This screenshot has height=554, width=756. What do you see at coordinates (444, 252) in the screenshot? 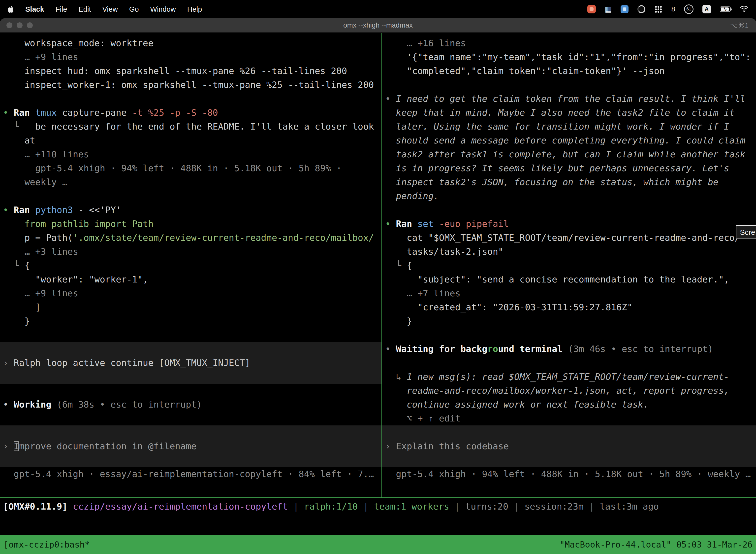
I see `terminal-text-segment: tasks/task-2.json"` at bounding box center [444, 252].